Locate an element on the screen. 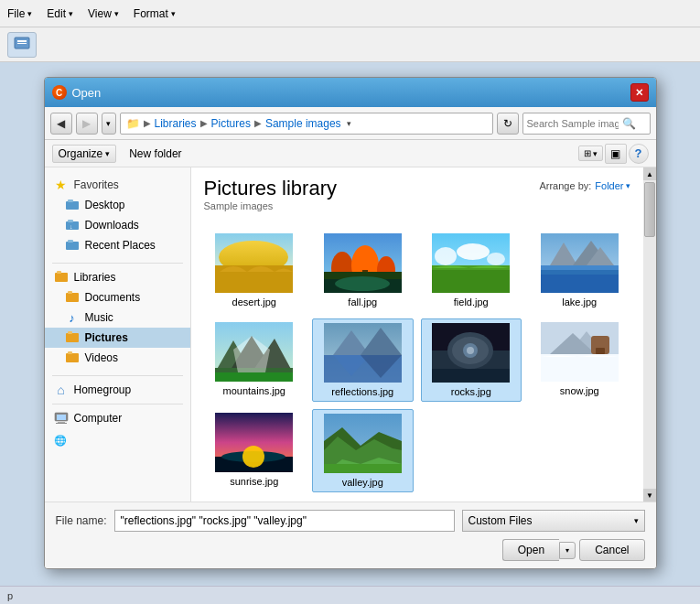 This screenshot has height=604, width=700. search-input is located at coordinates (573, 124).